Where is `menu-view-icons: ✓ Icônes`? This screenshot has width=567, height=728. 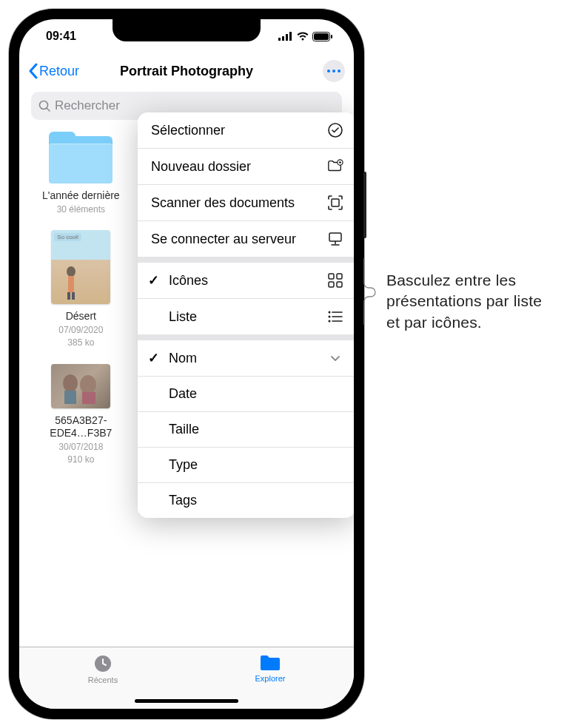 menu-view-icons: ✓ Icônes is located at coordinates (246, 281).